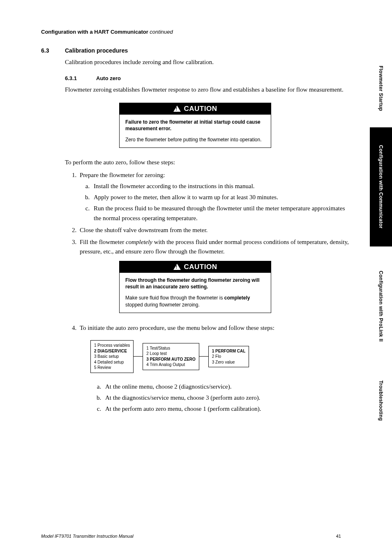 This screenshot has width=392, height=555. What do you see at coordinates (381, 187) in the screenshot?
I see `tab-config-communicator: Configuration with Communicator` at bounding box center [381, 187].